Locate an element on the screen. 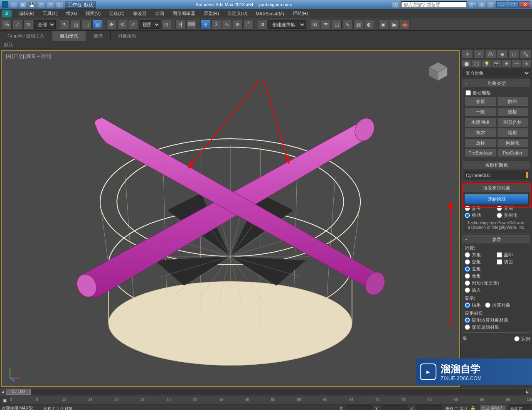 The width and height of the screenshot is (532, 410). shapes-subtab-icon: ◯ is located at coordinates (476, 64).